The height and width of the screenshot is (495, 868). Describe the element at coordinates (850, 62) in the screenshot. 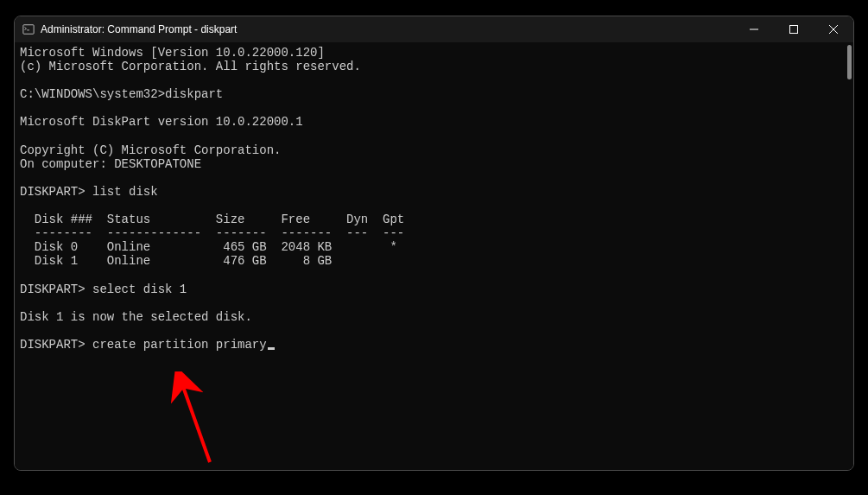

I see `scrollbar-thumb` at that location.